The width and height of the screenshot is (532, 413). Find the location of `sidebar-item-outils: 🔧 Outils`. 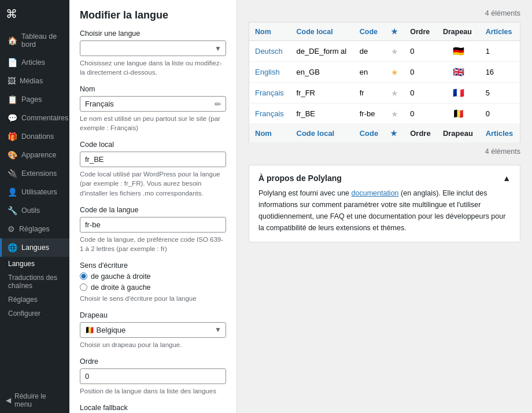

sidebar-item-outils: 🔧 Outils is located at coordinates (35, 211).